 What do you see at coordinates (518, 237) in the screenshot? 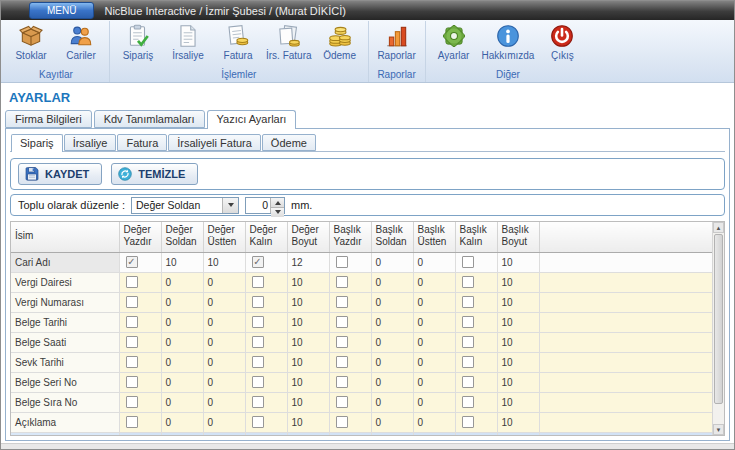
I see `column-header: Başlık Boyut` at bounding box center [518, 237].